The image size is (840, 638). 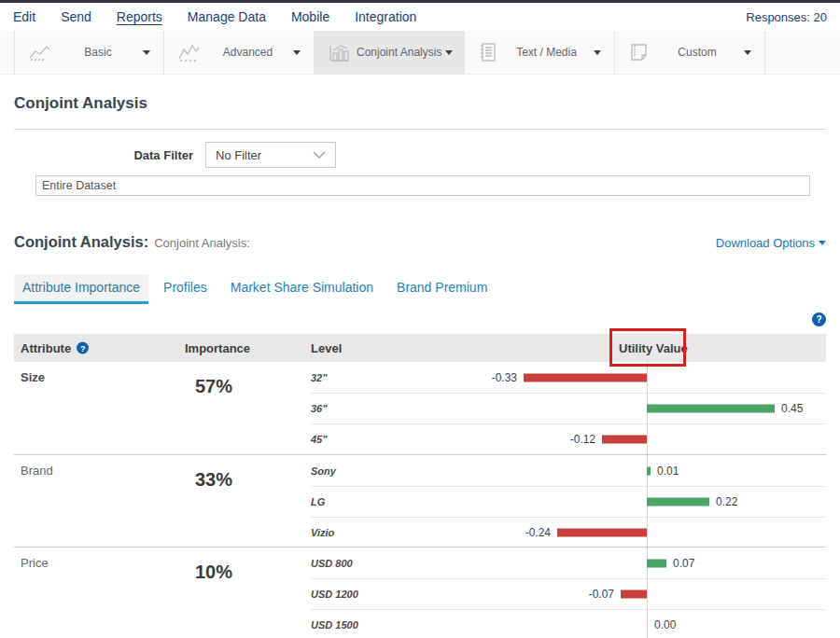 What do you see at coordinates (420, 409) in the screenshot?
I see `level-row: 36"0.45` at bounding box center [420, 409].